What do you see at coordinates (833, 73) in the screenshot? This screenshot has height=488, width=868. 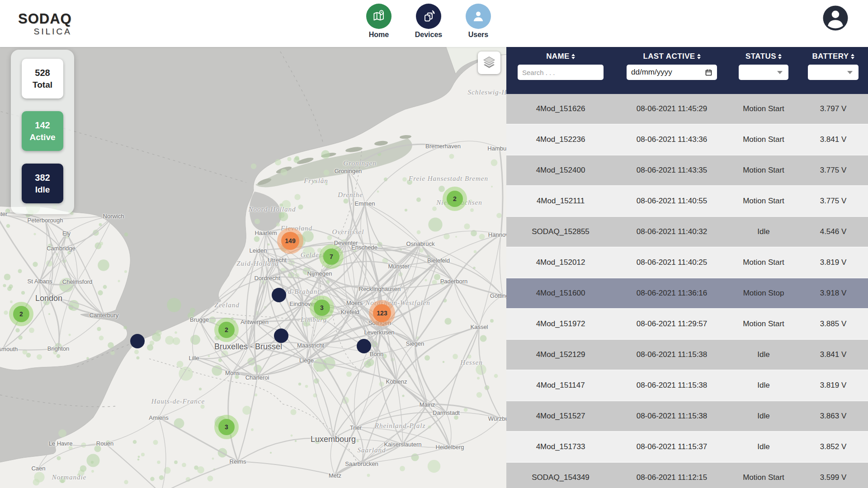 I see `column-battery: BATTERY` at bounding box center [833, 73].